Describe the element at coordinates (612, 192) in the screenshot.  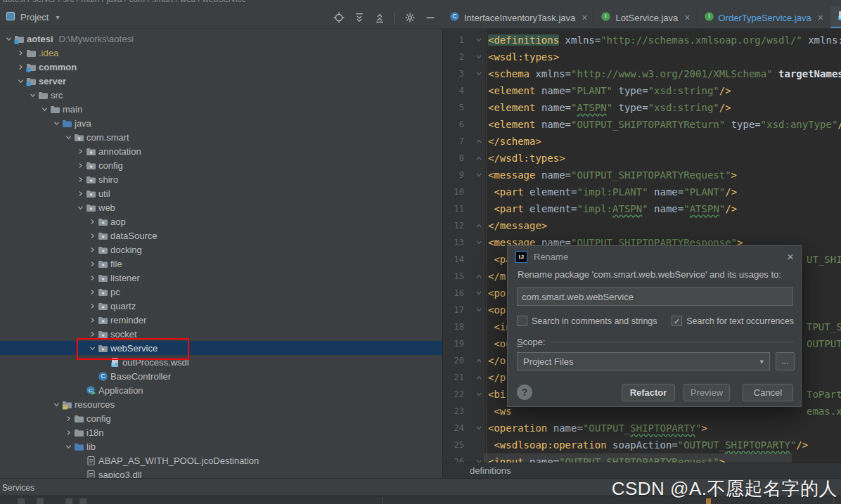
I see `code-line-10: <part element="impl:PLANT" name="PLANT"/…` at that location.